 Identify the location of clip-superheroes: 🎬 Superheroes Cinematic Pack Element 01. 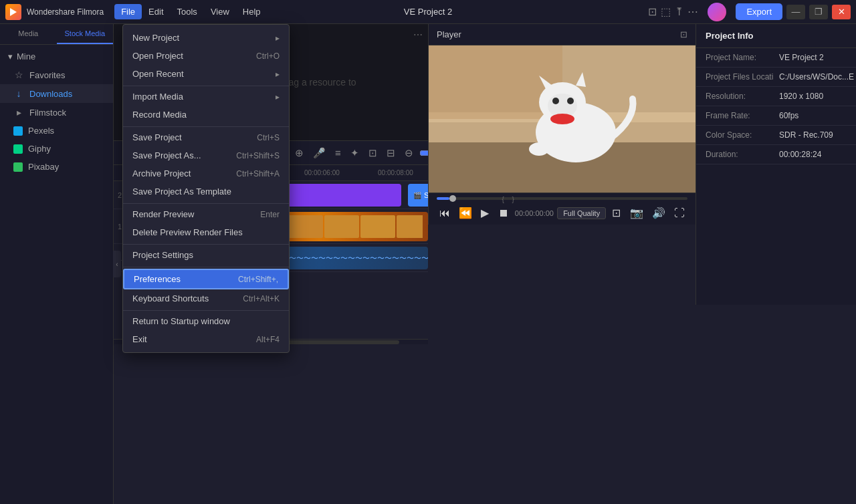
(418, 195).